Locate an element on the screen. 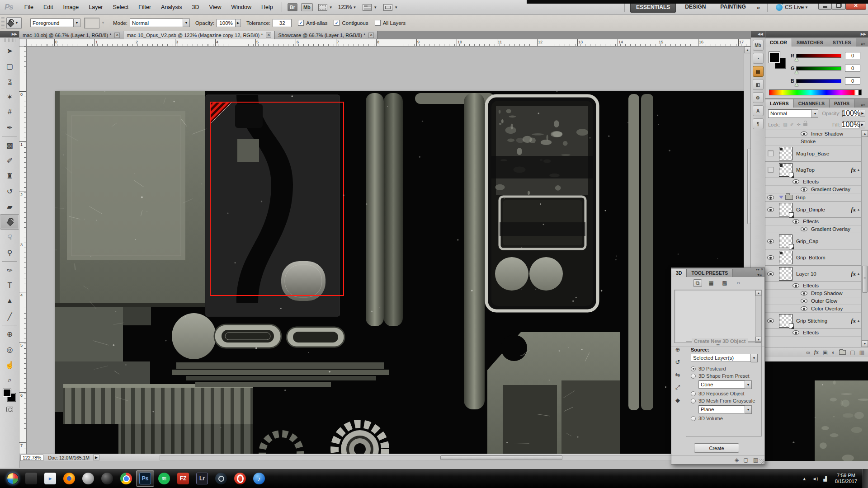 This screenshot has width=868, height=488. taskbar-gray-sphere-icon is located at coordinates (88, 479).